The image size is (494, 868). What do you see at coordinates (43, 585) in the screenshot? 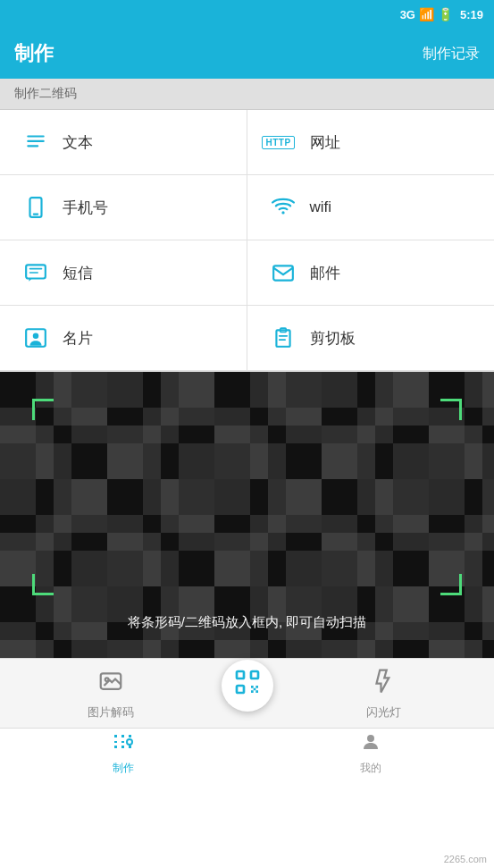
I see `corner-bottom-left` at bounding box center [43, 585].